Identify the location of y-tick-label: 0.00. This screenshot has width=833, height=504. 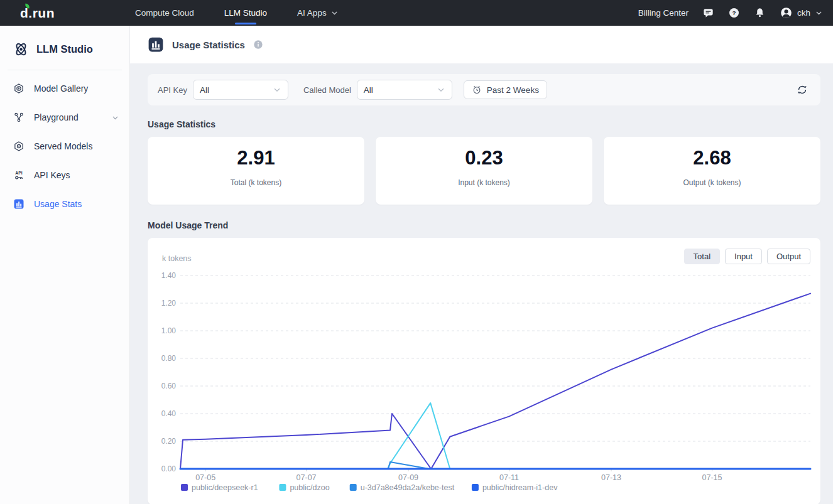
(169, 469).